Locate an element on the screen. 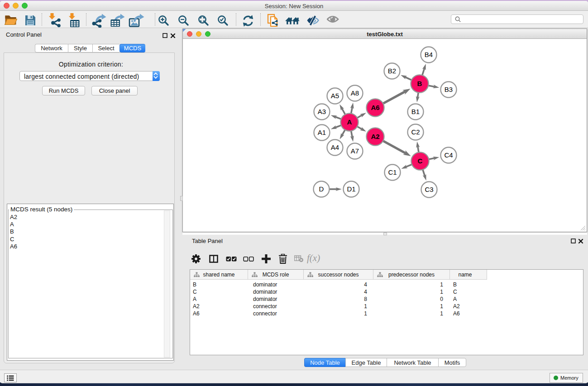 Image resolution: width=588 pixels, height=386 pixels. svg-text: D is located at coordinates (321, 189).